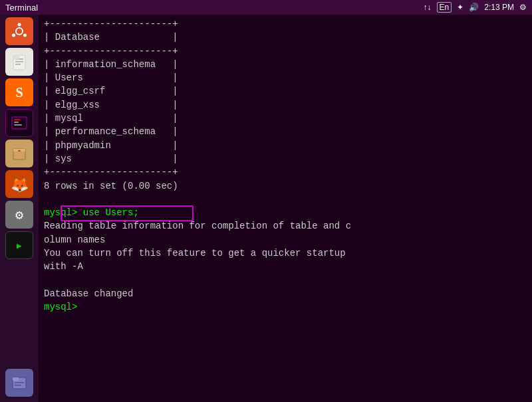 This screenshot has width=532, height=402. I want to click on mysql-command-line: mysql> use Users;, so click(92, 213).